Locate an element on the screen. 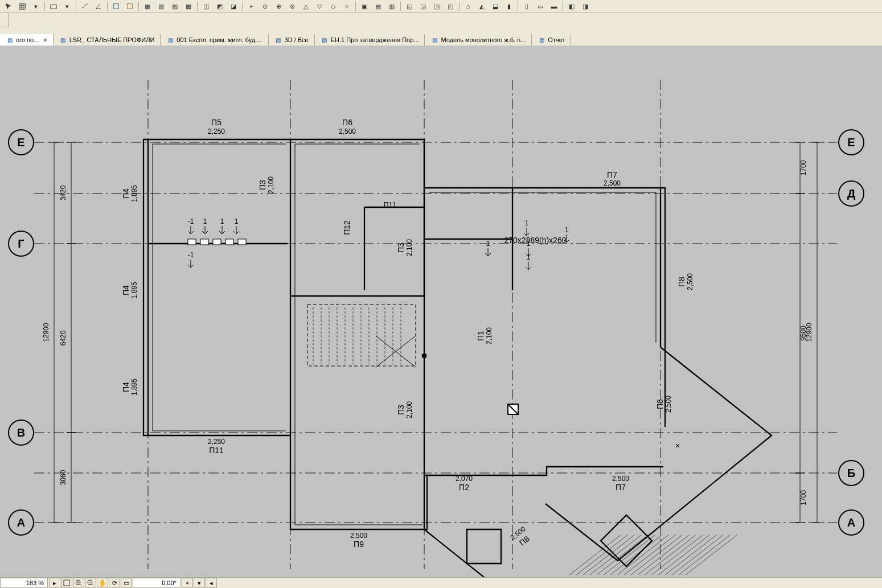 The image size is (882, 588). zoom-ext-icon is located at coordinates (67, 583).